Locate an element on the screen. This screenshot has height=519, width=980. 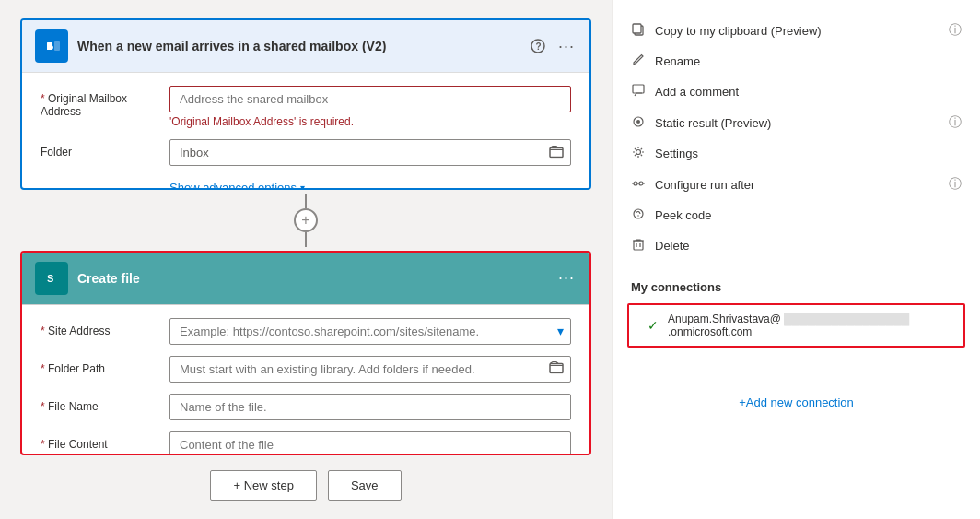
connector-line-bottom is located at coordinates (306, 240).